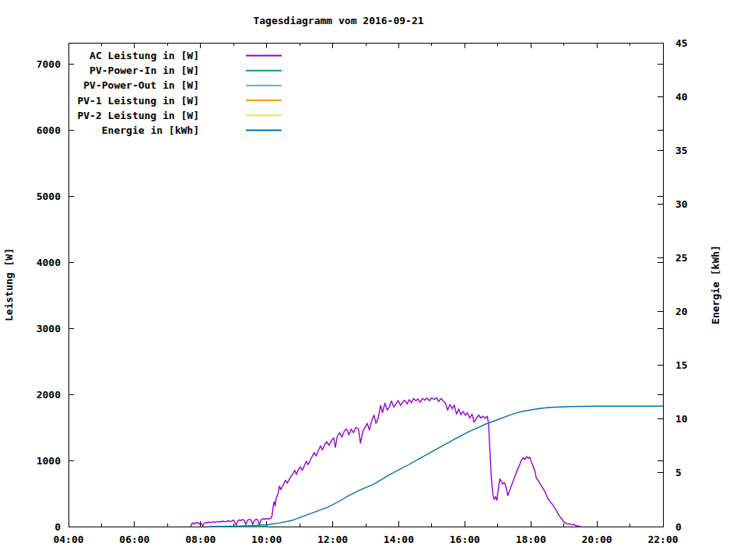  What do you see at coordinates (48, 64) in the screenshot?
I see `y-tick-label: 7000` at bounding box center [48, 64].